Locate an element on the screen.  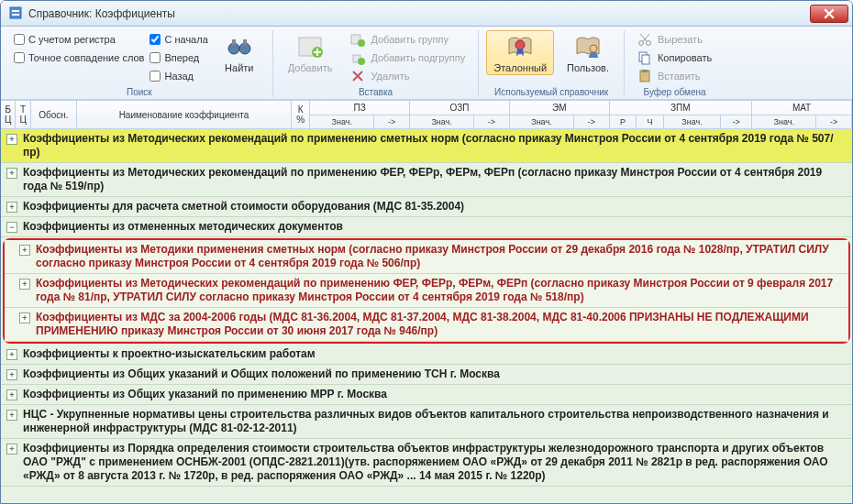
tree-row: + Коэффициенты из Общих указаний по прим… is located at coordinates (426, 395).